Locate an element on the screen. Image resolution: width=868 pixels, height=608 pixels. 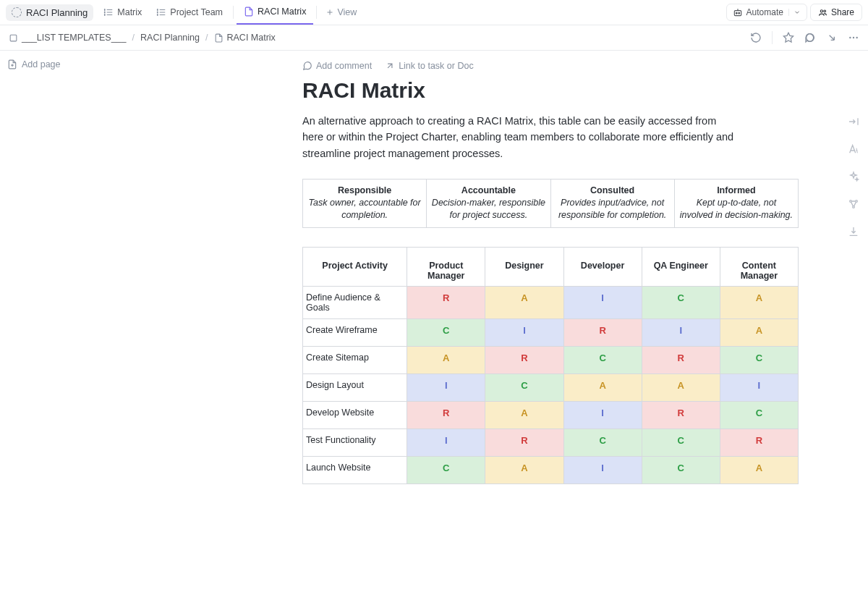
page-actions is located at coordinates (804, 38).